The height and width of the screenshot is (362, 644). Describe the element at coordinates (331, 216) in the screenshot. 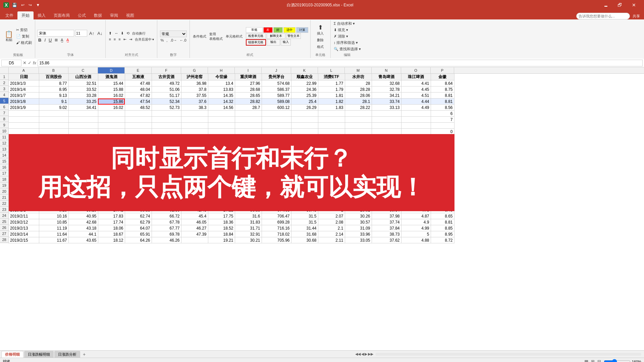

I see `cell-L24: 2.07` at that location.